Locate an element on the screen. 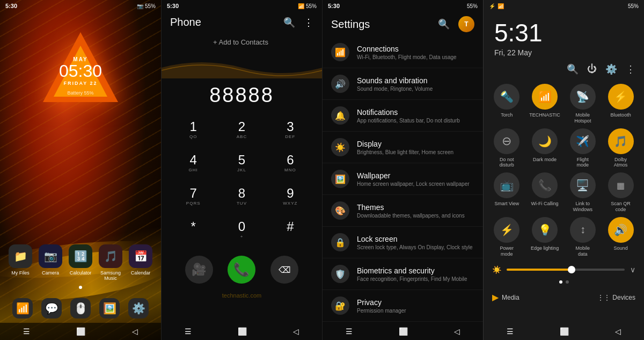 This screenshot has width=644, height=340. page-dots is located at coordinates (80, 287).